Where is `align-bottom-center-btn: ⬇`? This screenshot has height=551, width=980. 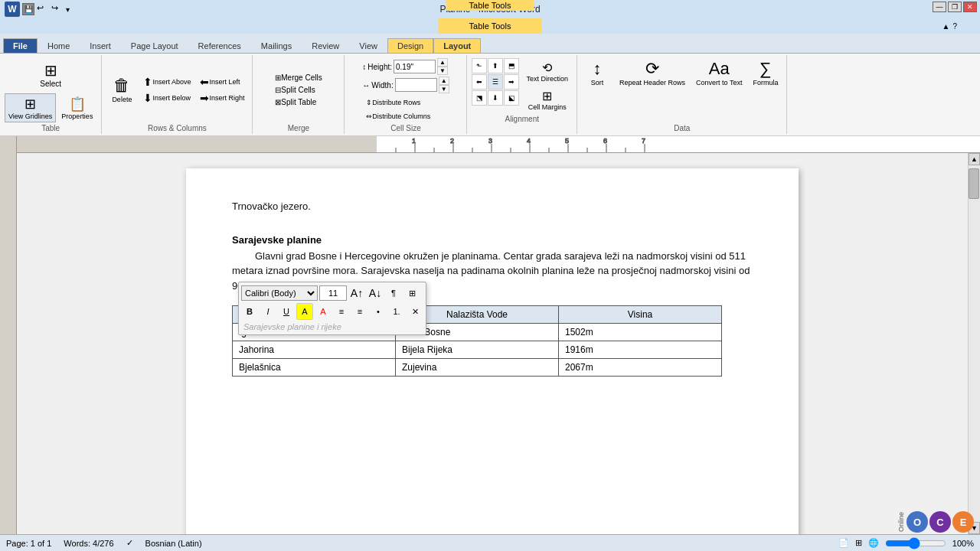 align-bottom-center-btn: ⬇ is located at coordinates (495, 98).